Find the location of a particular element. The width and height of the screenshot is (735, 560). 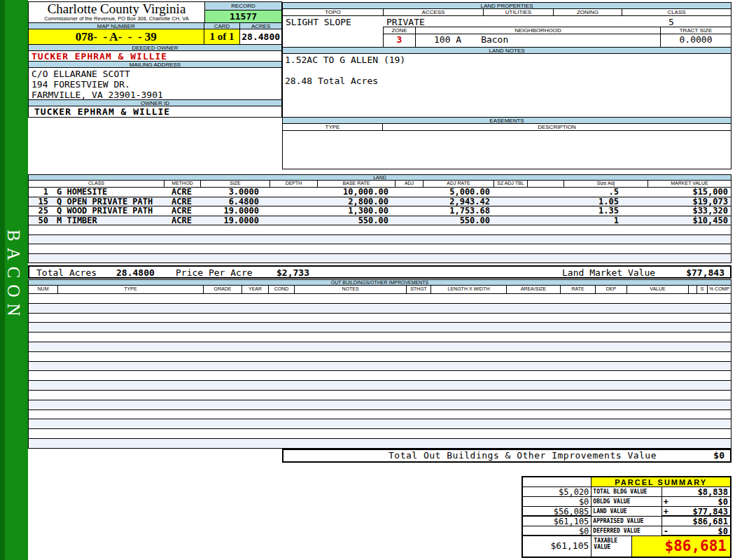

parcel-summary-title: PARCEL SUMMARY is located at coordinates (661, 482).